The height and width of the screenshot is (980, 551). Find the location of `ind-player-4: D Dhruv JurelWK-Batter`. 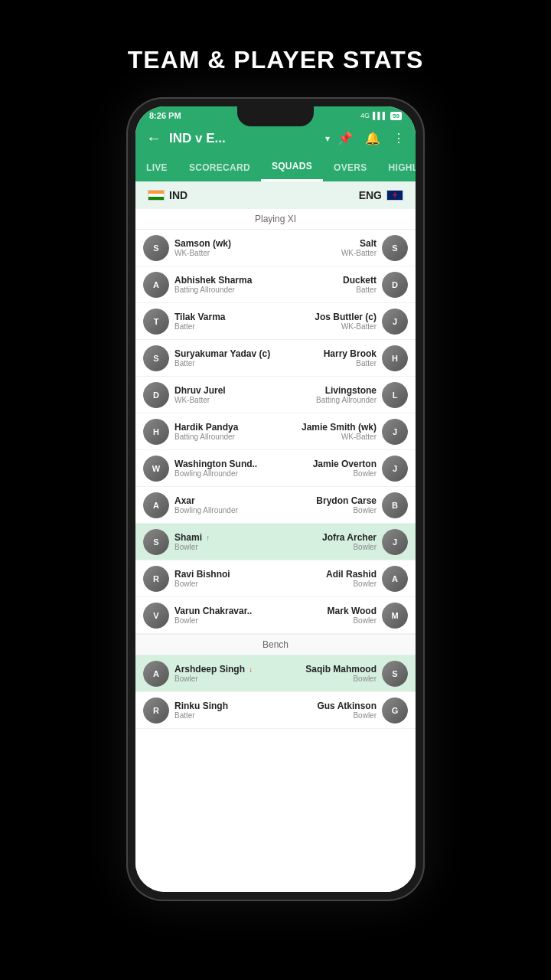

ind-player-4: D Dhruv JurelWK-Batter is located at coordinates (205, 395).